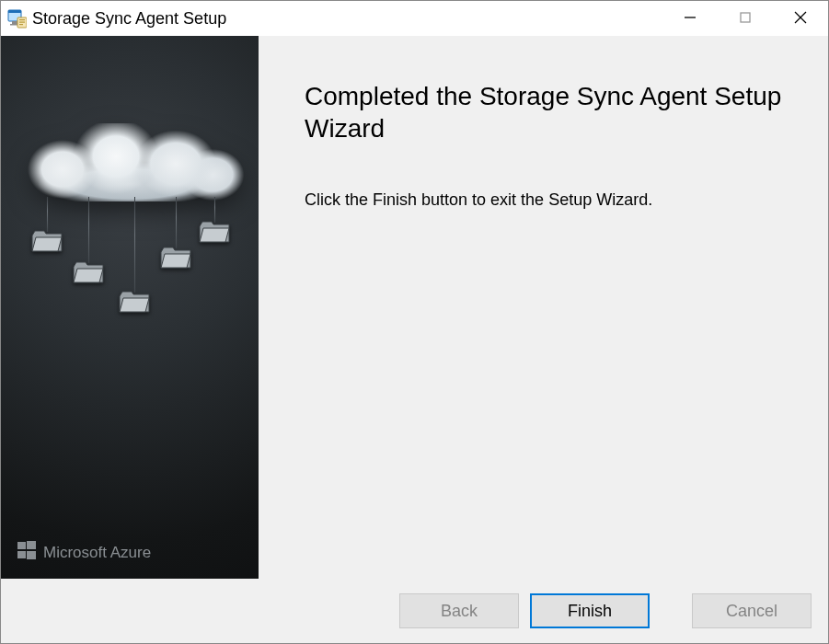  Describe the element at coordinates (414, 611) in the screenshot. I see `wizard-footer: Back Finish Cancel` at that location.